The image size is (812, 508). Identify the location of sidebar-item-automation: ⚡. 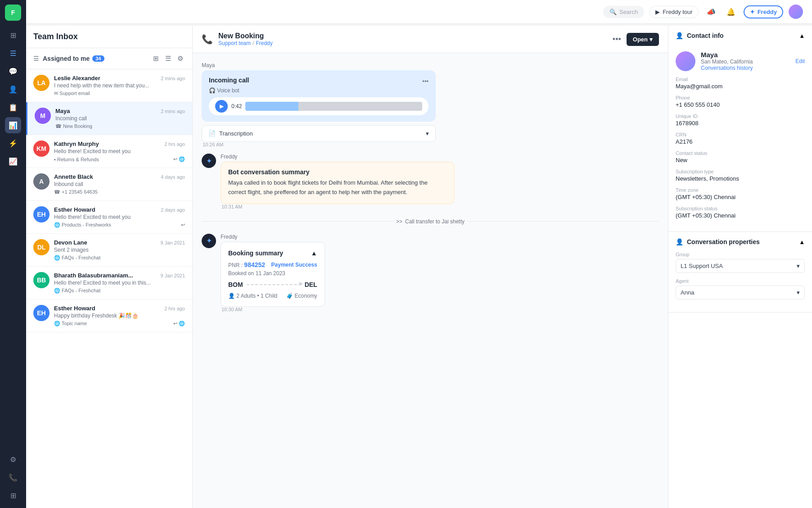
(13, 143).